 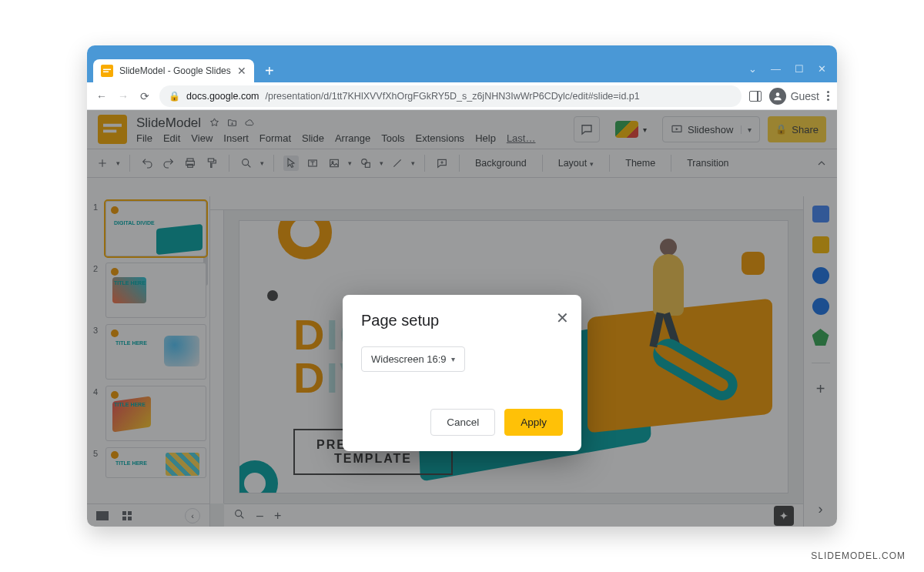 I want to click on new-tab-button: +, so click(x=270, y=71).